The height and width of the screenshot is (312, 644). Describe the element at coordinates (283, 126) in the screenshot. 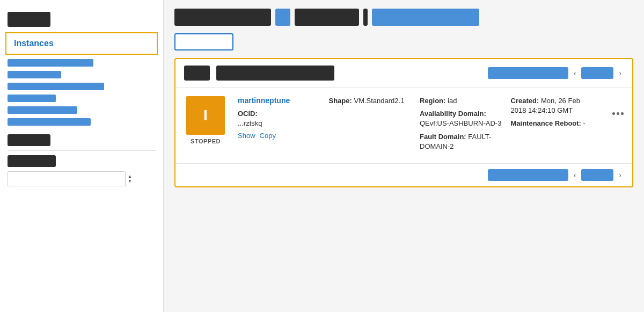

I see `info-col-1: martinneptune OCID: ...rztskq Show Copy` at that location.